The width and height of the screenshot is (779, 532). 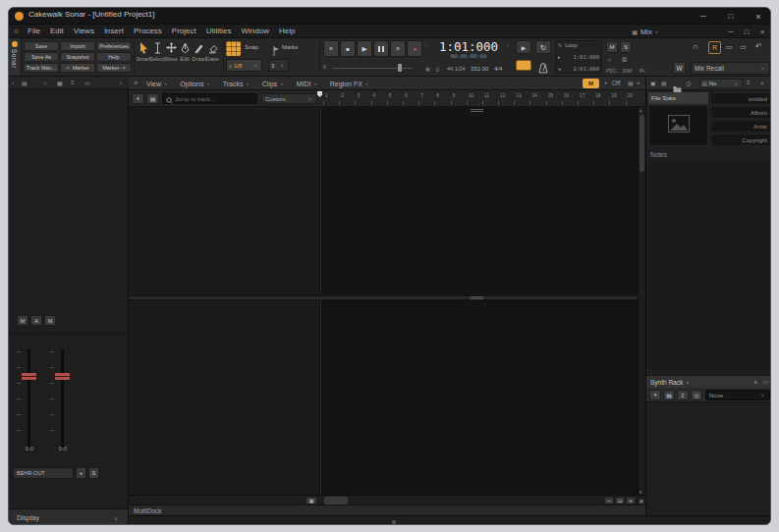 I want to click on record-ready-button: R, so click(x=715, y=47).